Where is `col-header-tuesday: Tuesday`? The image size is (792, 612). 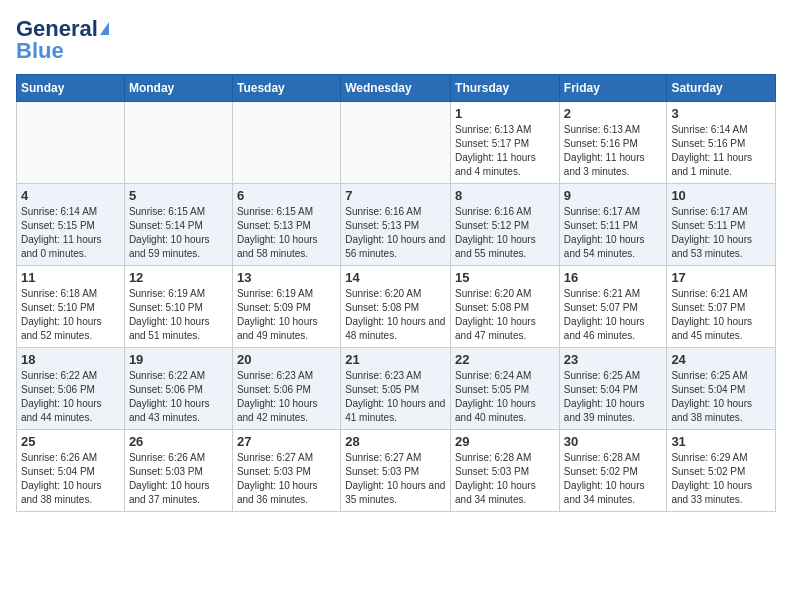 col-header-tuesday: Tuesday is located at coordinates (286, 88).